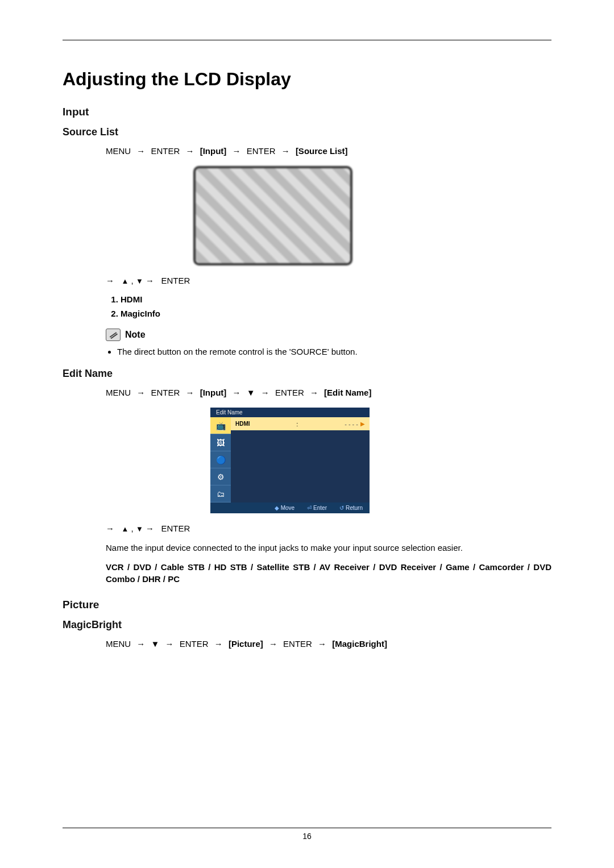 This screenshot has height=868, width=614. Describe the element at coordinates (355, 424) in the screenshot. I see `osd-row-value: - - - - ▶` at that location.